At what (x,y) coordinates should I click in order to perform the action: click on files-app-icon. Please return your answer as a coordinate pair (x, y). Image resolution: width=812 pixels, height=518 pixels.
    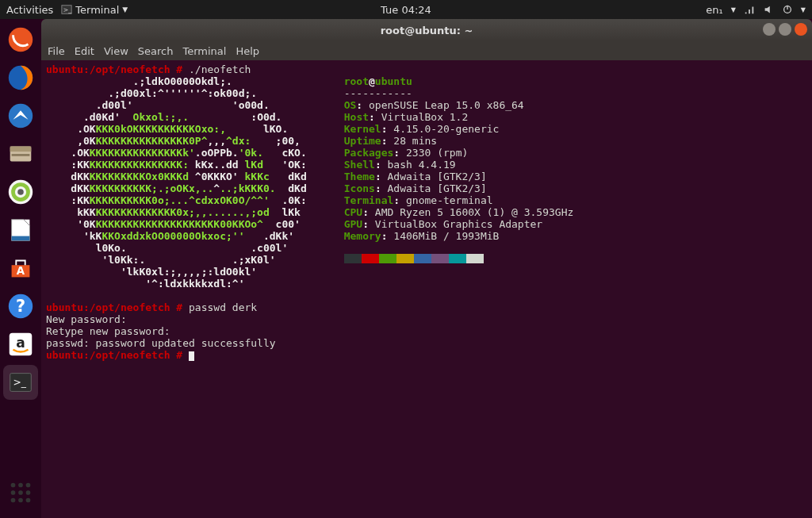
    Looking at the image, I should click on (21, 40).